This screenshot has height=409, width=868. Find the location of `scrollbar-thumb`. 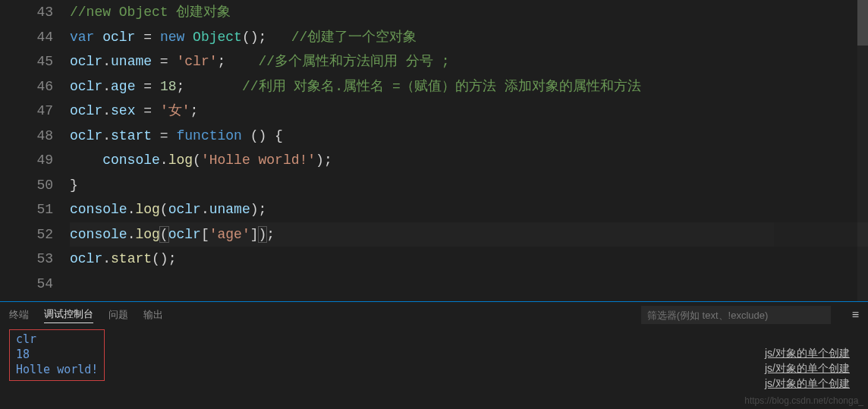

scrollbar-thumb is located at coordinates (863, 23).